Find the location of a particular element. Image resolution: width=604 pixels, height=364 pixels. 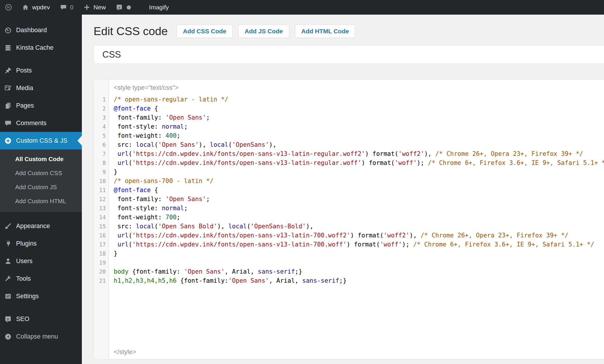

line-number: 10 is located at coordinates (101, 181).